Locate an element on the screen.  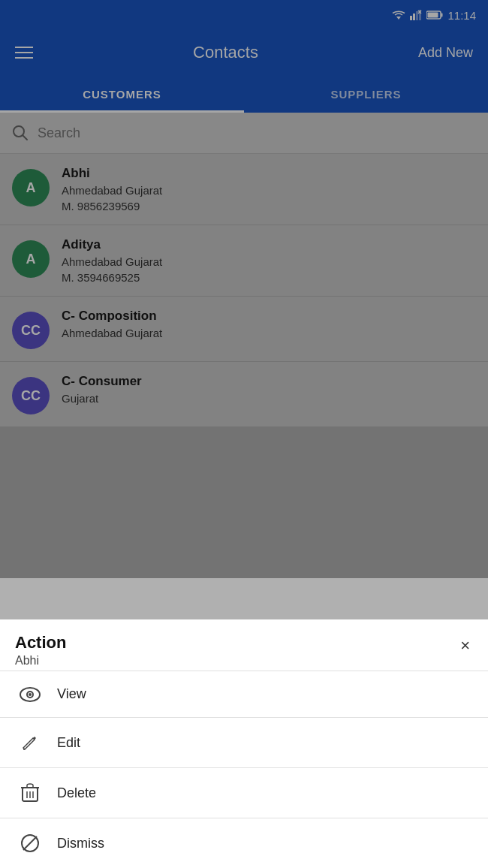
contact-phone: M. 3594669525 is located at coordinates (112, 278).